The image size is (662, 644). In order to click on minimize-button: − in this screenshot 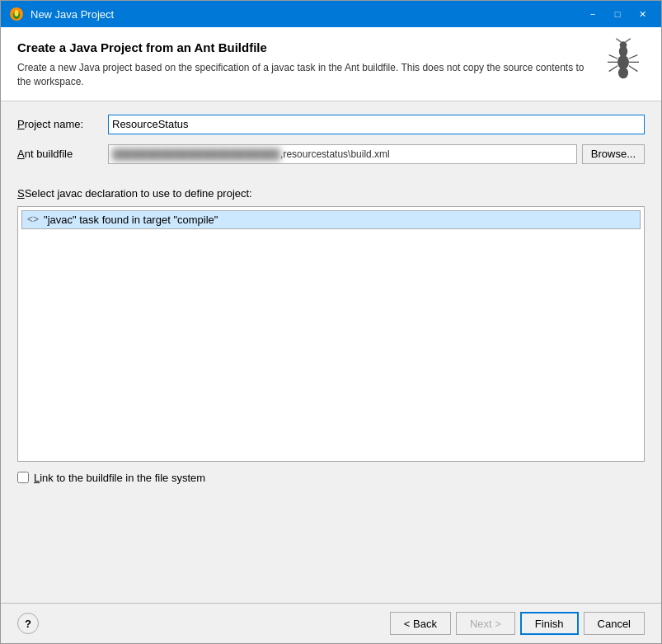, I will do `click(593, 14)`.